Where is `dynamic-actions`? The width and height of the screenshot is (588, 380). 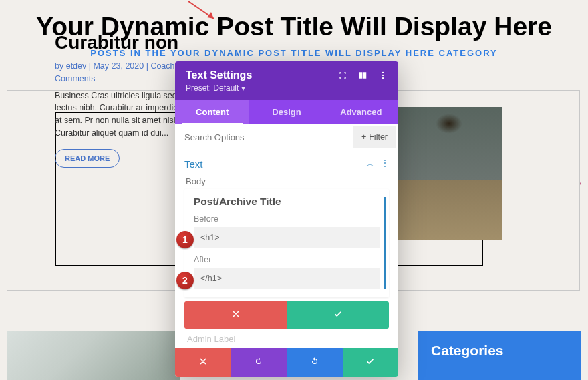
dynamic-actions is located at coordinates (287, 315).